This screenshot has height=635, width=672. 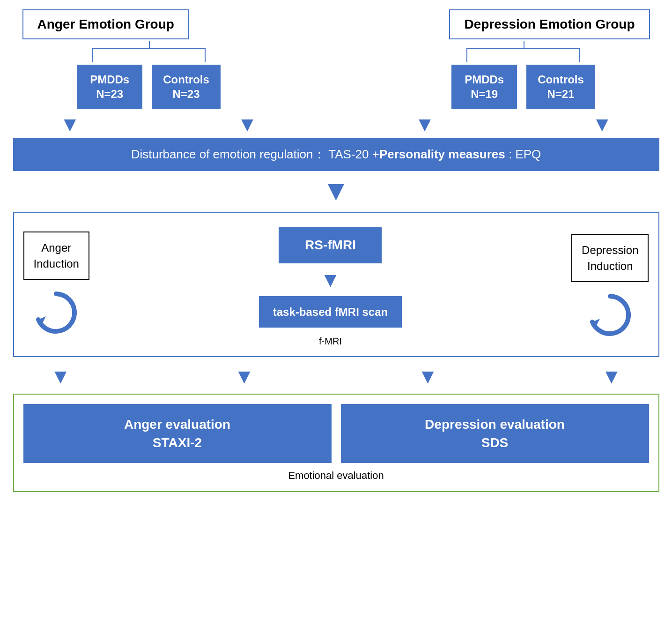 What do you see at coordinates (56, 256) in the screenshot?
I see `anger-induction-label: AngerInduction` at bounding box center [56, 256].